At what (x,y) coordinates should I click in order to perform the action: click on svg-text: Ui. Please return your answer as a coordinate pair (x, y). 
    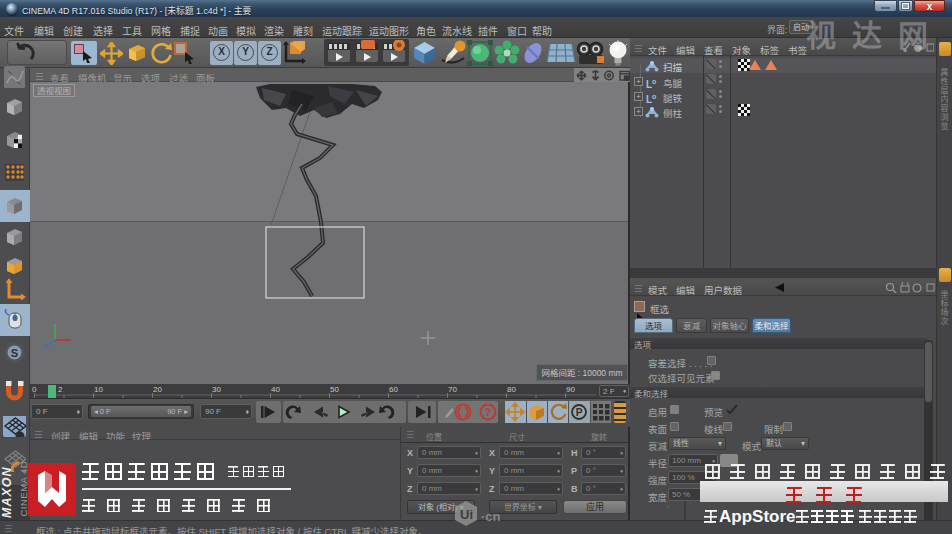
    Looking at the image, I should click on (466, 514).